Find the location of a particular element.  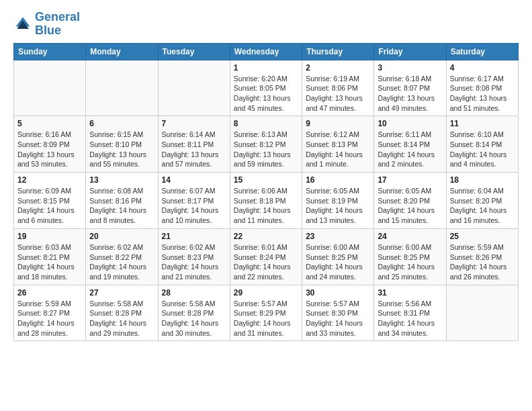

calendar-cell: 15Sunrise: 6:06 AMSunset: 8:18 PMDayligh… is located at coordinates (266, 201).